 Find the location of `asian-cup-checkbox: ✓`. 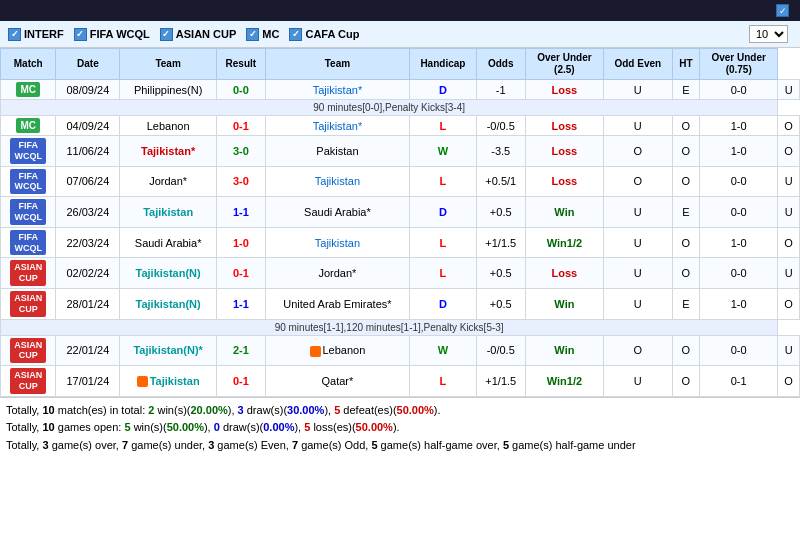

asian-cup-checkbox: ✓ is located at coordinates (166, 34).